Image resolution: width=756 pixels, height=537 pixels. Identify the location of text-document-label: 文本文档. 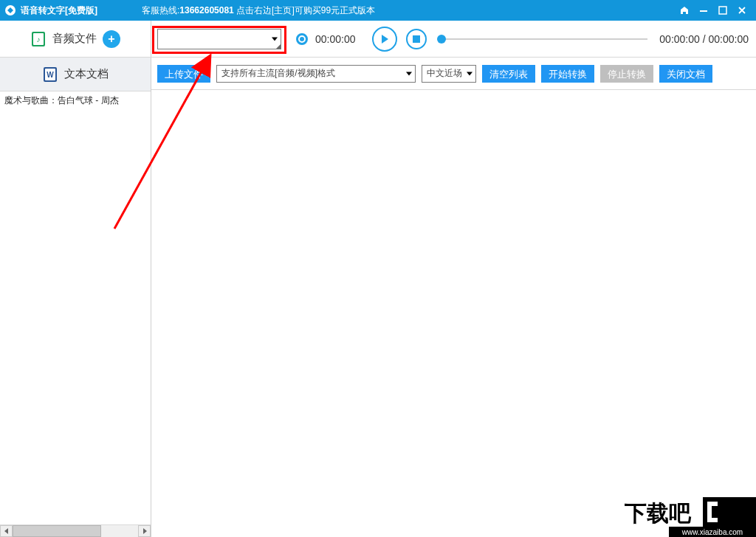
(86, 74).